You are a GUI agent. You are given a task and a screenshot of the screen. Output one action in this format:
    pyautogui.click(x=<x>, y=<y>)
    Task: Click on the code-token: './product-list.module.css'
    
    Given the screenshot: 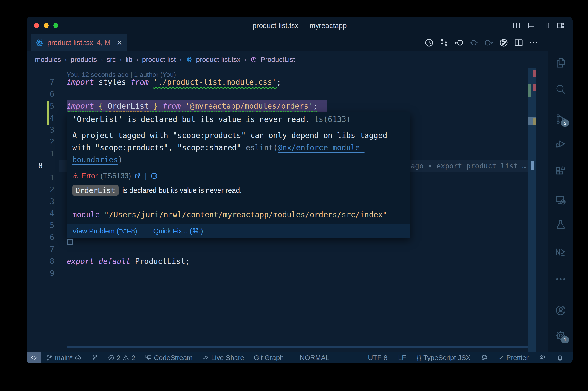 What is the action you would take?
    pyautogui.click(x=215, y=82)
    